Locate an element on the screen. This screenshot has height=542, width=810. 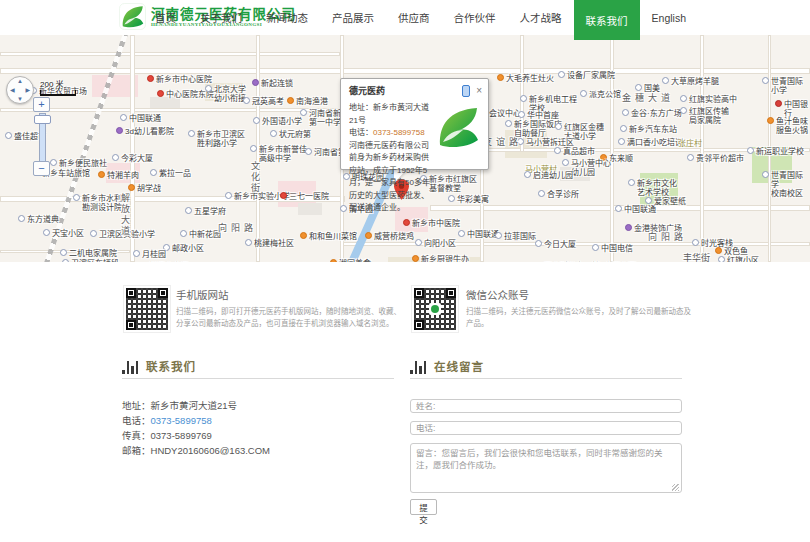
message-heading-text: 在线留言 is located at coordinates (459, 366).